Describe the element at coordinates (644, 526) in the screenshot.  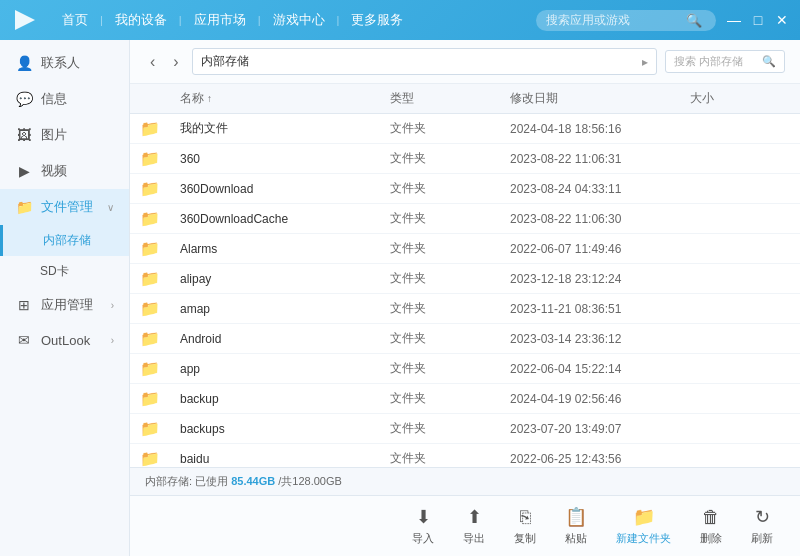
I see `newfolder-button: 📁 新建文件夹` at that location.